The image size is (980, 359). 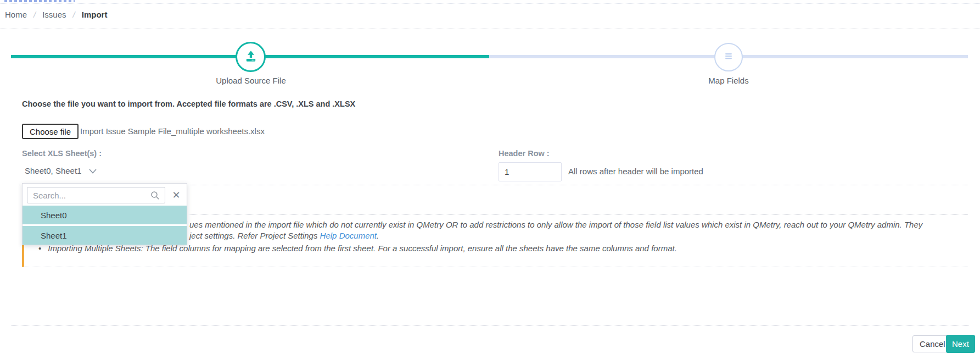 I want to click on choose-file-button: Choose file, so click(x=51, y=131).